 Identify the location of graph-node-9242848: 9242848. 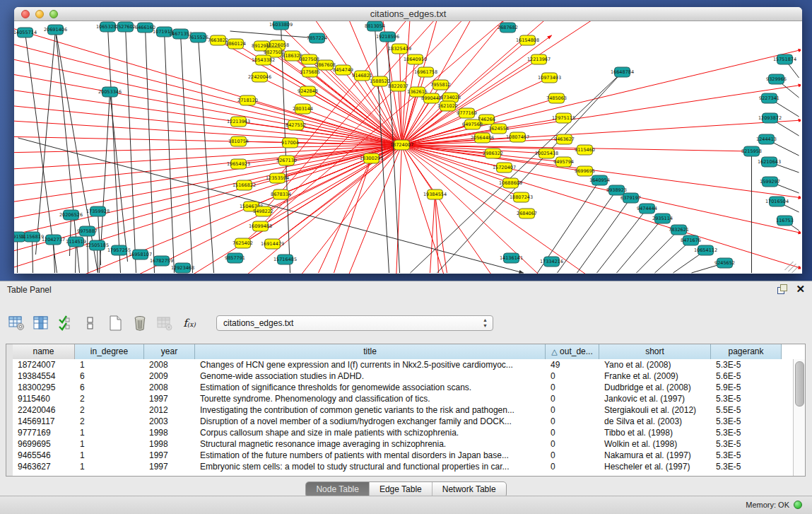
(308, 91).